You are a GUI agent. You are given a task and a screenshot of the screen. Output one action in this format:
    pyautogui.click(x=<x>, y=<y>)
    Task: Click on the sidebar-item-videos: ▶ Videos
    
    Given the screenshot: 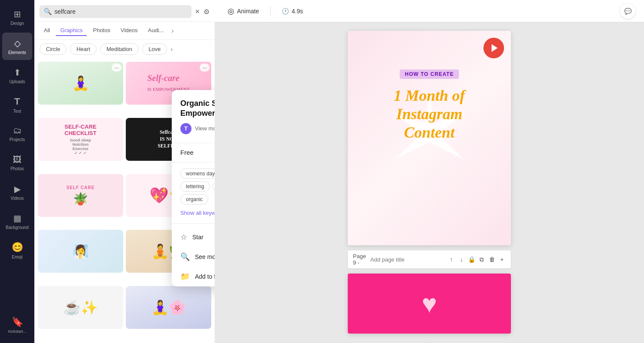 What is the action you would take?
    pyautogui.click(x=17, y=192)
    